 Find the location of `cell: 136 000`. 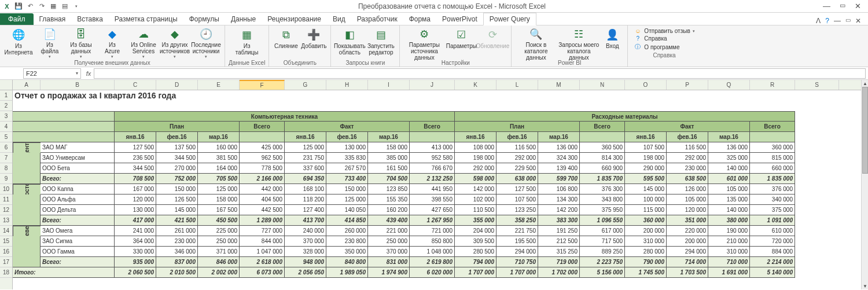

cell: 136 000 is located at coordinates (559, 148).